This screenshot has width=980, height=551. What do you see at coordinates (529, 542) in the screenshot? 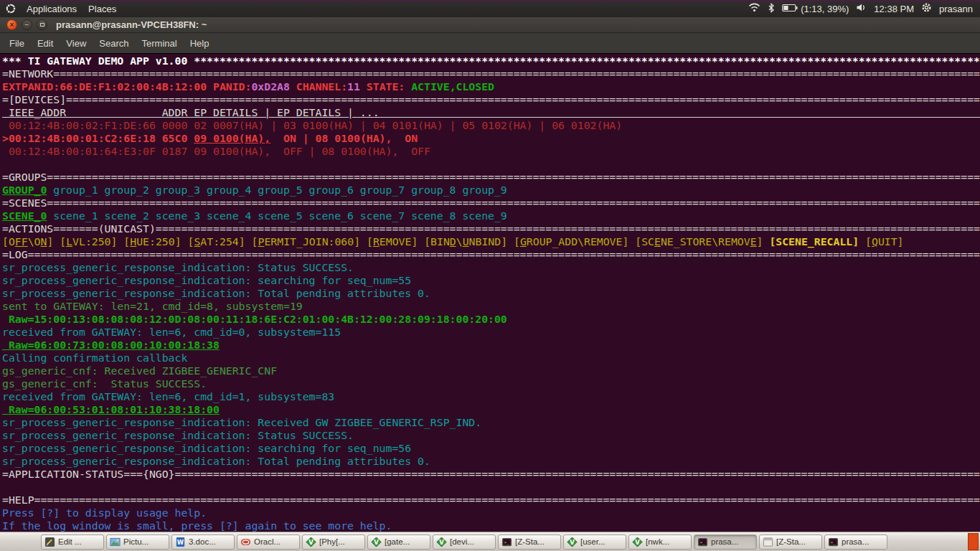
I see `taskbar-item-label: [Z-Sta...` at bounding box center [529, 542].